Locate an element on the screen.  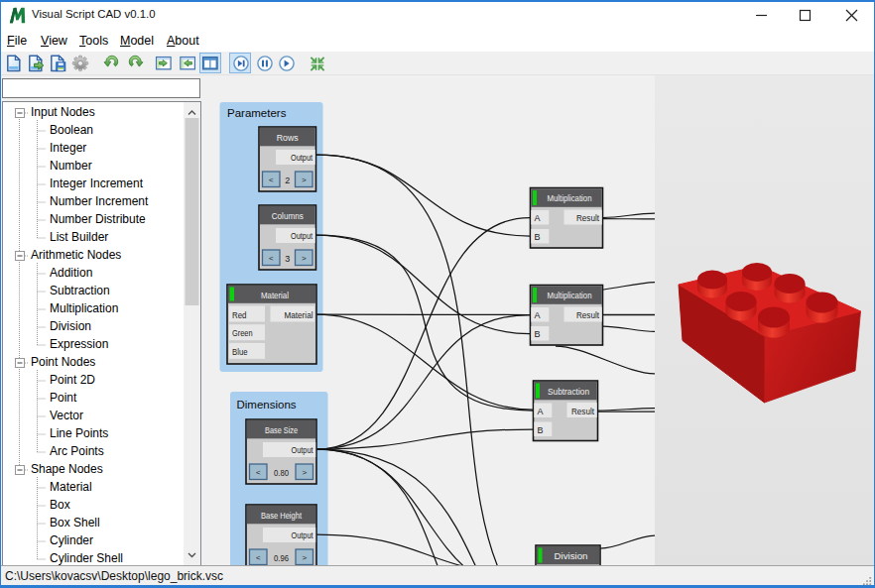
svg-text: Rows is located at coordinates (288, 138).